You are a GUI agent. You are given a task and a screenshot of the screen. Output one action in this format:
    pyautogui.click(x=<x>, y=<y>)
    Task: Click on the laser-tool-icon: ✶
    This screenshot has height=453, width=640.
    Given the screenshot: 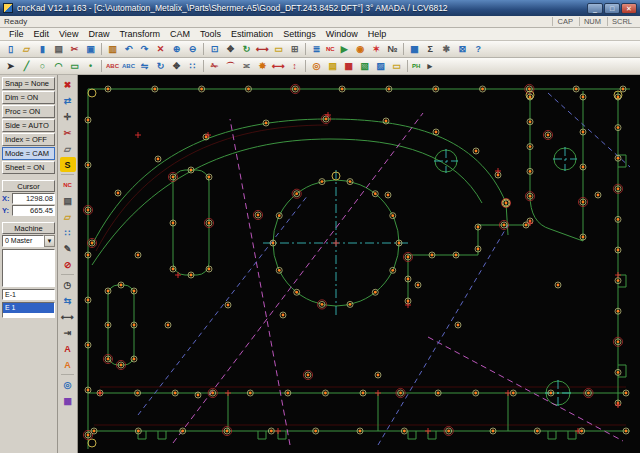 What is the action you would take?
    pyautogui.click(x=376, y=49)
    